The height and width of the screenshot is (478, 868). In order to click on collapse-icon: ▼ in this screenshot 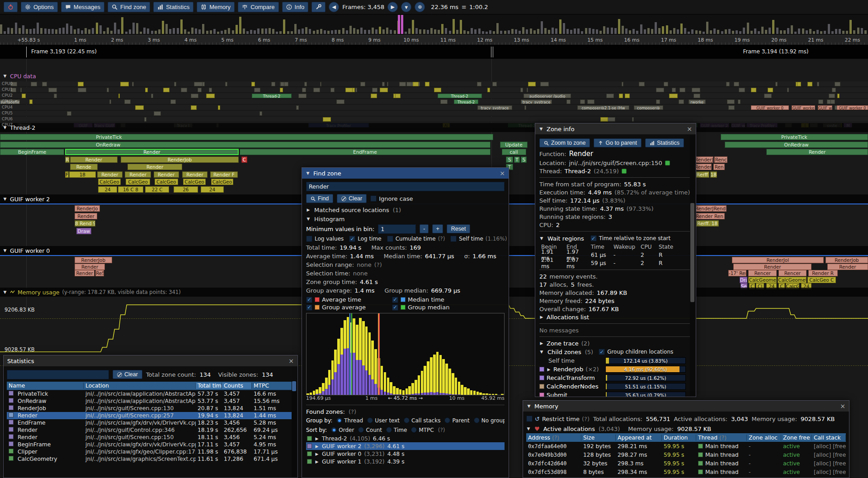, I will do `click(5, 76)`.